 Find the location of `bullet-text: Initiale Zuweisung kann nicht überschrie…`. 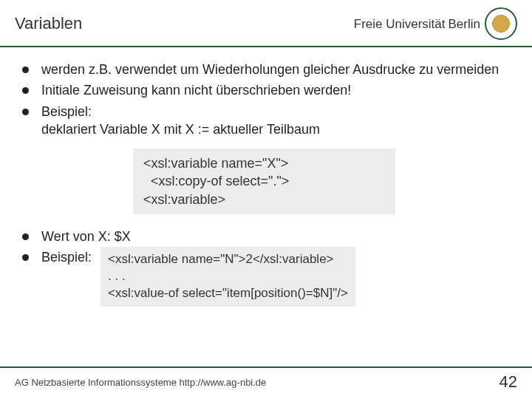

bullet-text: Initiale Zuweisung kann nicht überschrie… is located at coordinates (197, 90).